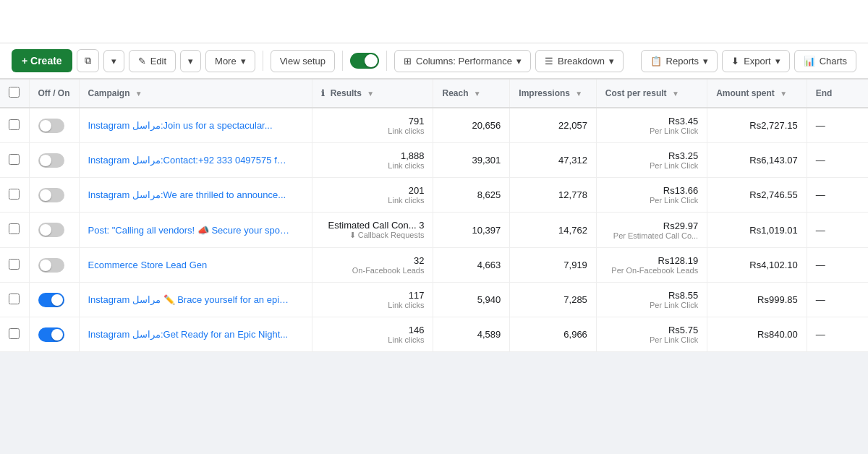 The image size is (868, 454). What do you see at coordinates (373, 270) in the screenshot?
I see `results-label: On-Facebook Leads` at bounding box center [373, 270].